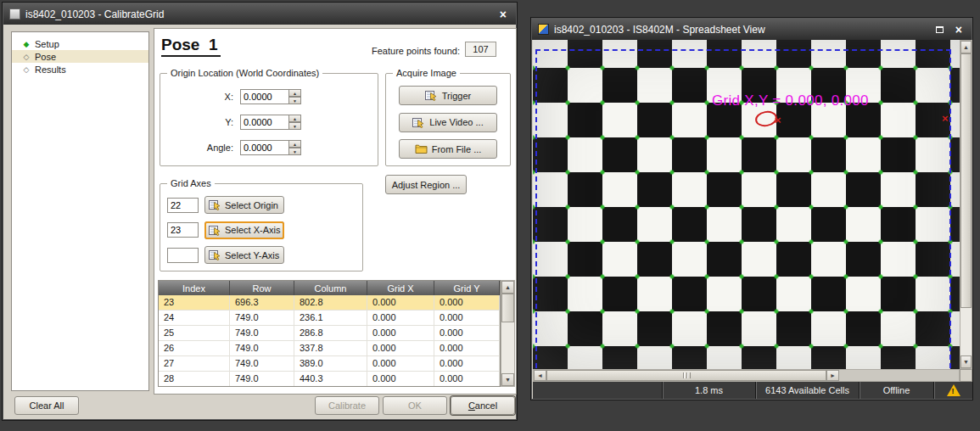 The height and width of the screenshot is (431, 980). I want to click on scroll-left-icon: ◄, so click(540, 375).